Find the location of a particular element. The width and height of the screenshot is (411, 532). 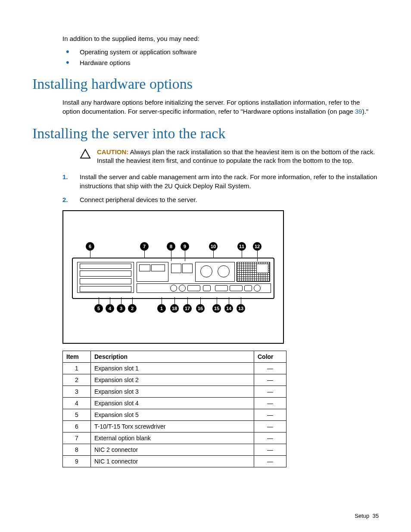

callout-8: 8 is located at coordinates (171, 246).